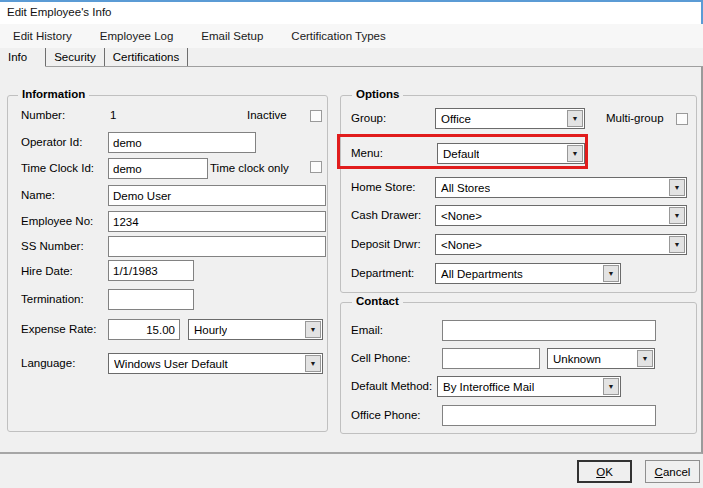 This screenshot has height=488, width=703. Describe the element at coordinates (316, 116) in the screenshot. I see `inactive-checkbox` at that location.